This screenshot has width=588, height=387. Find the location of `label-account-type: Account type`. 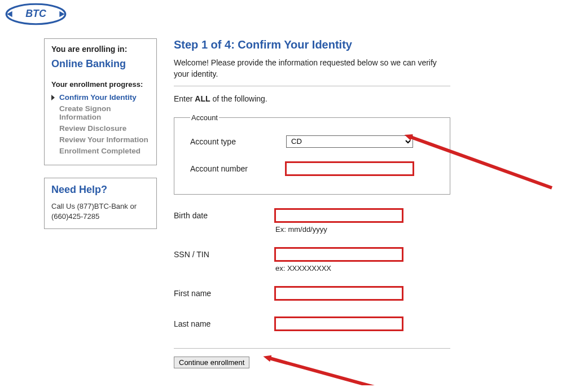

label-account-type: Account type is located at coordinates (238, 141).